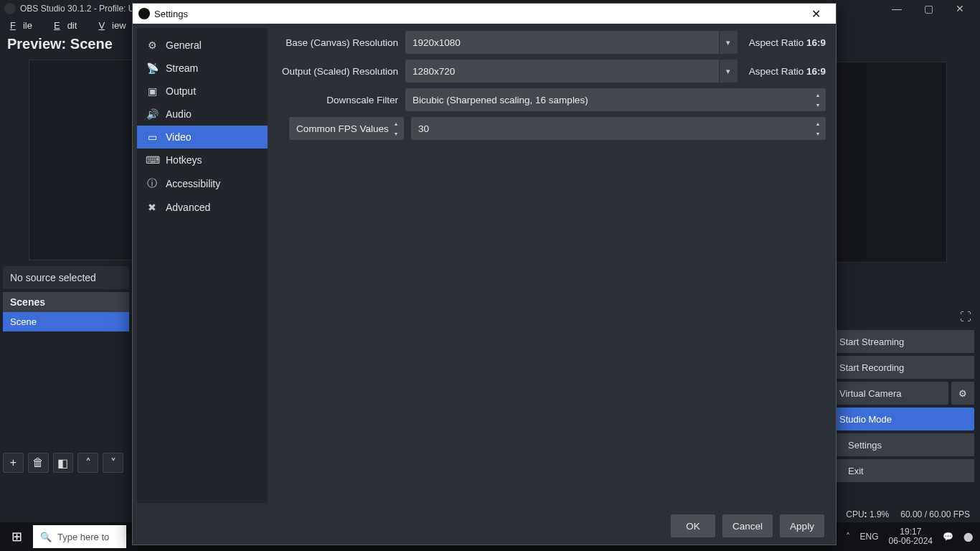 The image size is (980, 551). I want to click on sidebar-item-label: Advanced, so click(188, 207).